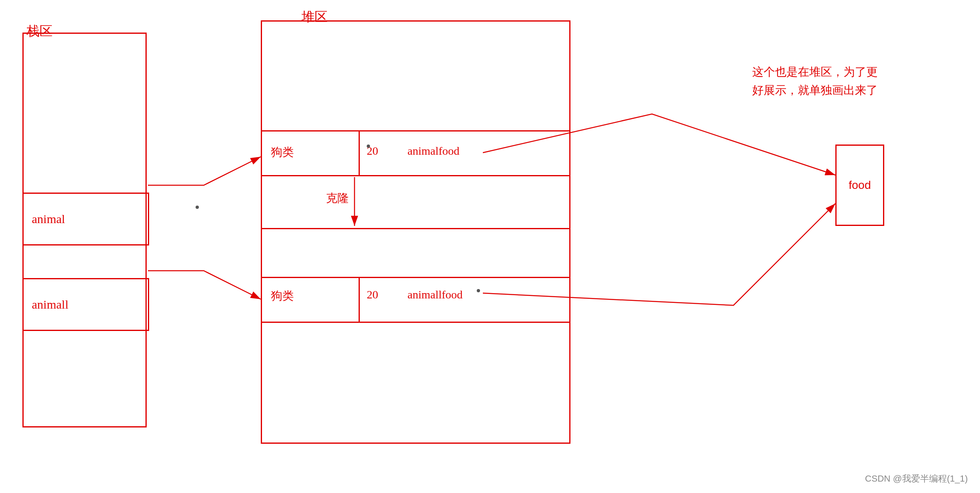 The width and height of the screenshot is (980, 493). What do you see at coordinates (434, 151) in the screenshot?
I see `heap-animal-food: animalfood` at bounding box center [434, 151].